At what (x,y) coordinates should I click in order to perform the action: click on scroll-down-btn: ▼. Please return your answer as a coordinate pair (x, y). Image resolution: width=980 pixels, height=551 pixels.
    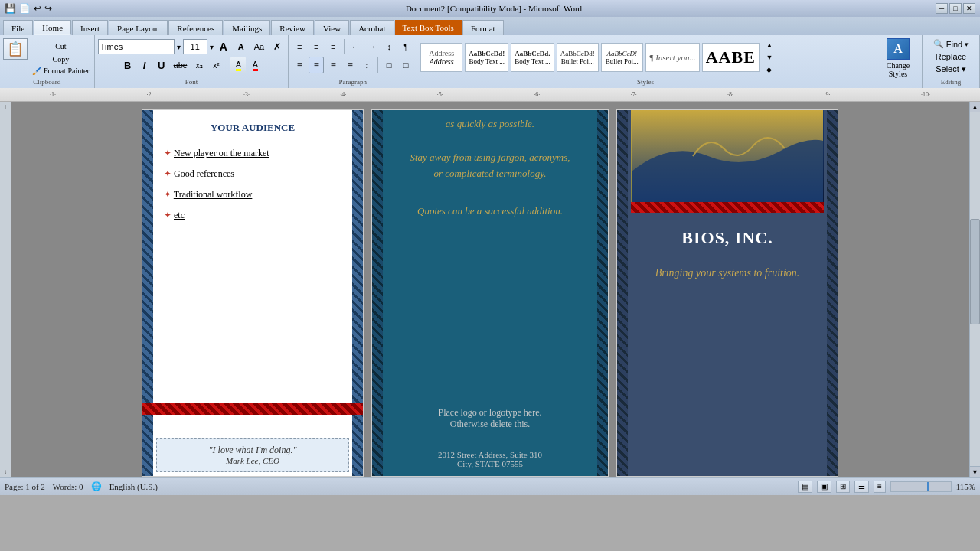
    Looking at the image, I should click on (975, 471).